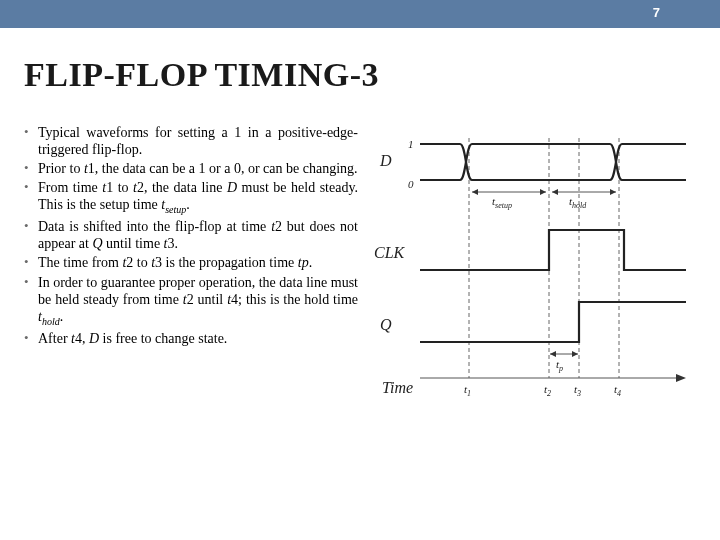  What do you see at coordinates (191, 198) in the screenshot?
I see `list-item: From time t1 to t2, the data line D must…` at bounding box center [191, 198].